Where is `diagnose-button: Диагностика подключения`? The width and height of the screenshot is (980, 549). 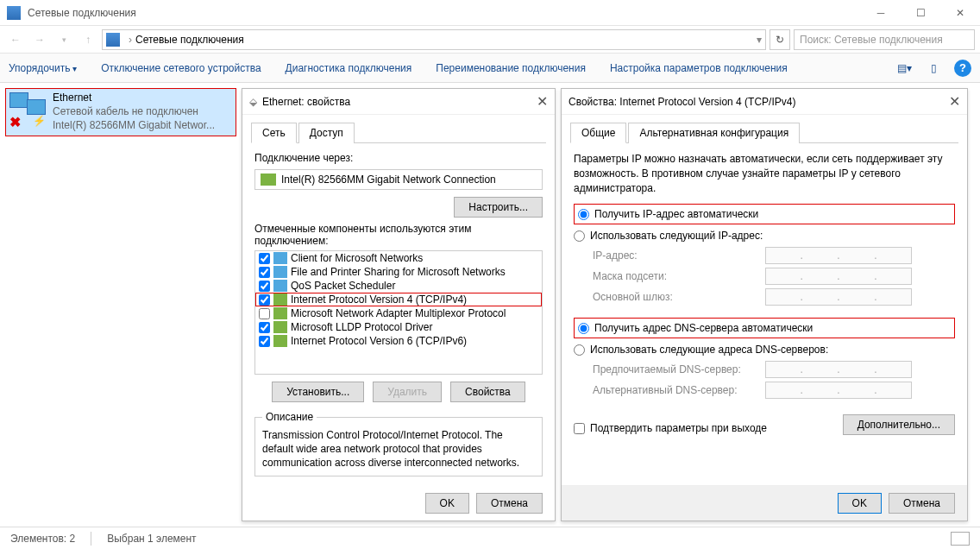 diagnose-button: Диагностика подключения is located at coordinates (349, 68).